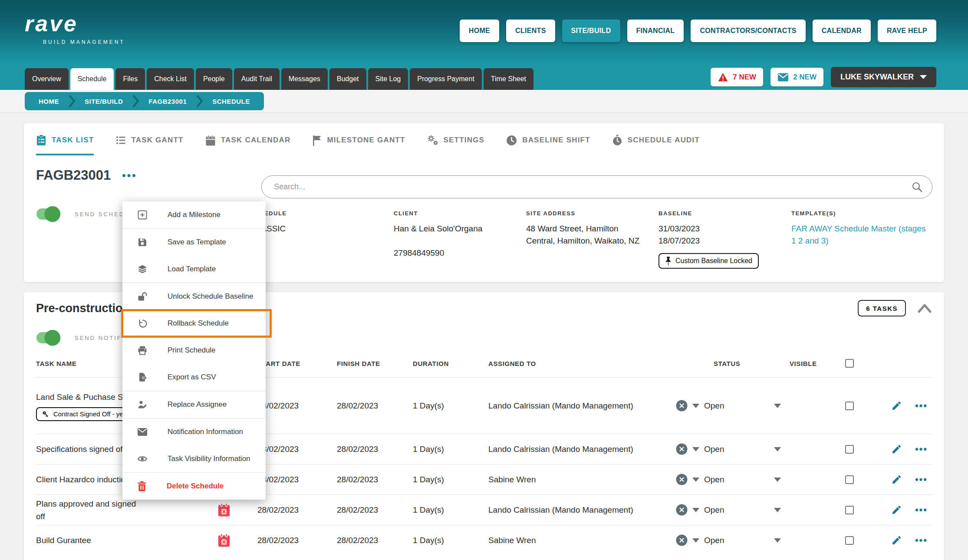 Image resolution: width=968 pixels, height=560 pixels. What do you see at coordinates (194, 377) in the screenshot?
I see `menu-export-as-csv: Export as CSV` at bounding box center [194, 377].